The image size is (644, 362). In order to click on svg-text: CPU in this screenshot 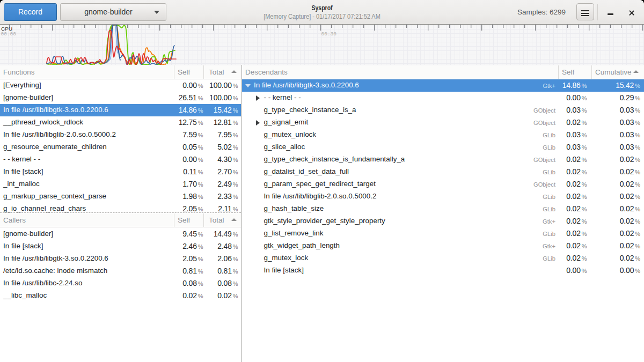, I will do `click(6, 29)`.